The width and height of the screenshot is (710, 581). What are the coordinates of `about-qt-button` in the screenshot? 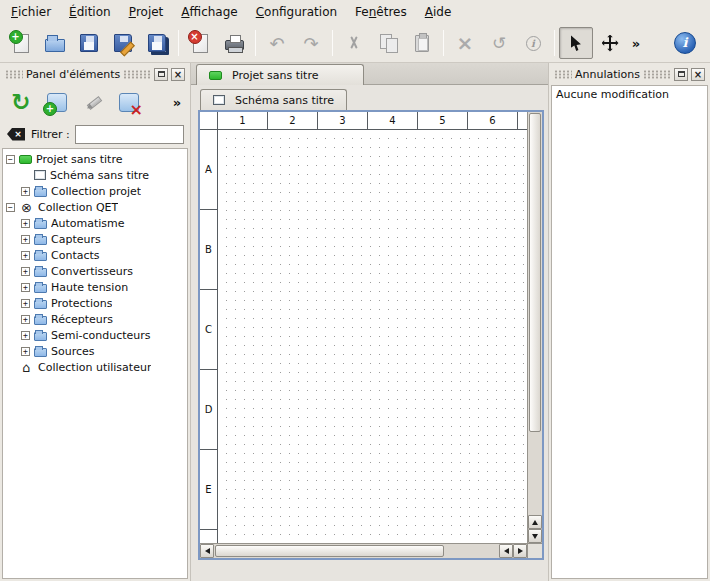 It's located at (685, 43).